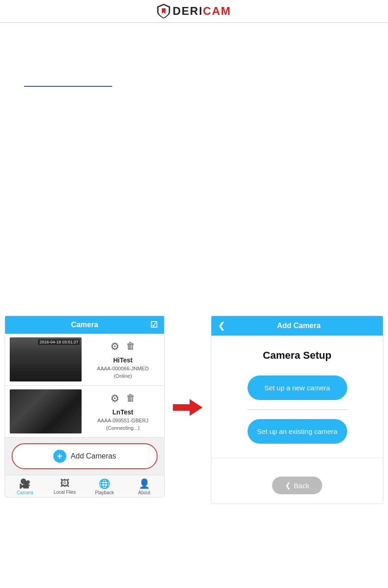 The height and width of the screenshot is (588, 388). What do you see at coordinates (303, 326) in the screenshot?
I see `add-camera-header-title: Add Camera` at bounding box center [303, 326].